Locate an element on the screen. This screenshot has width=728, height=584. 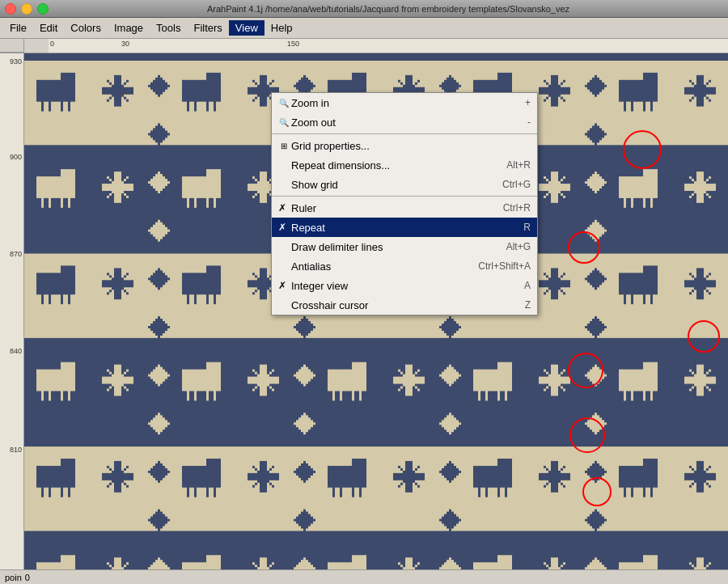
view-menu-item-7: Draw delimiter linesAlt+G is located at coordinates (404, 247).